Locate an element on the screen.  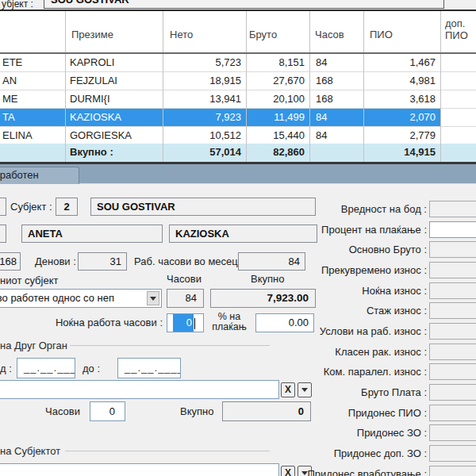
staz-iznos-input is located at coordinates (452, 311).